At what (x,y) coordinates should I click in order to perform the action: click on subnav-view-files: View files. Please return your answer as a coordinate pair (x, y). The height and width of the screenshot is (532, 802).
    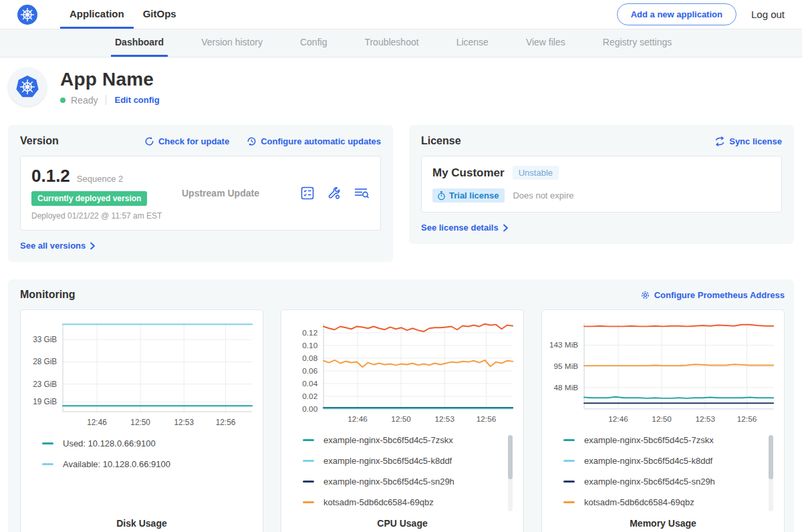
    Looking at the image, I should click on (545, 43).